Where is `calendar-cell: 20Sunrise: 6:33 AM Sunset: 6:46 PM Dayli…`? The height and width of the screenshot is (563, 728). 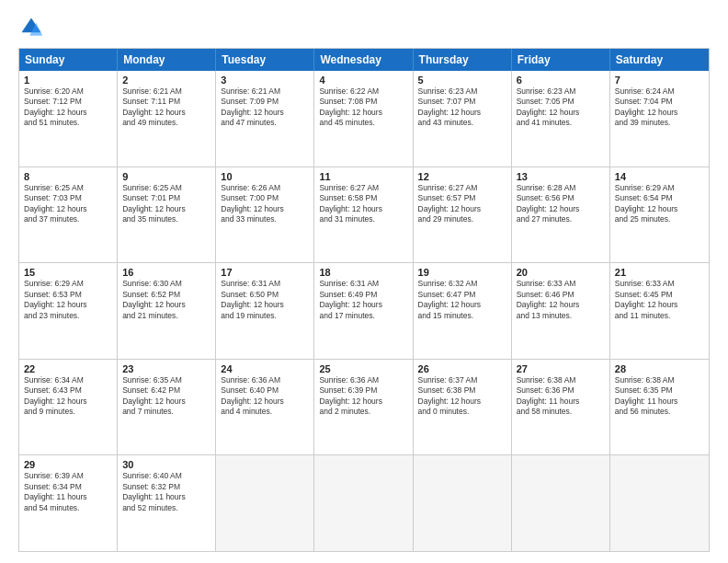 calendar-cell: 20Sunrise: 6:33 AM Sunset: 6:46 PM Dayli… is located at coordinates (561, 311).